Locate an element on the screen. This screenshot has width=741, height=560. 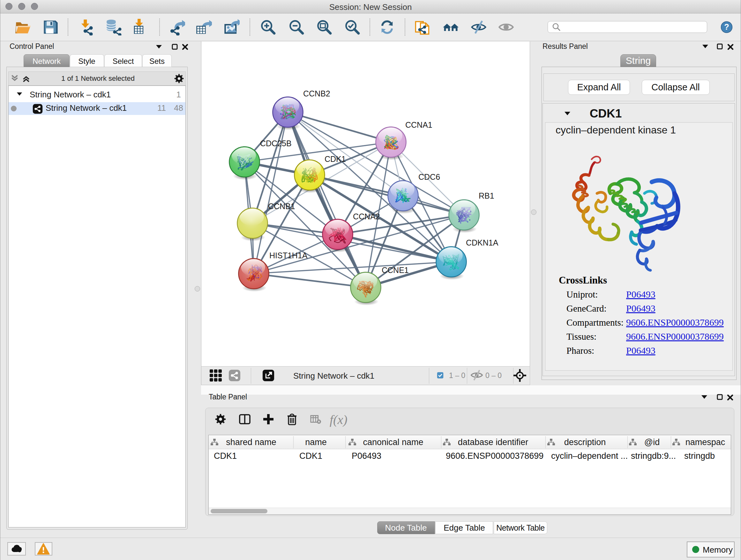
svg-text: CCNE1 is located at coordinates (395, 270).